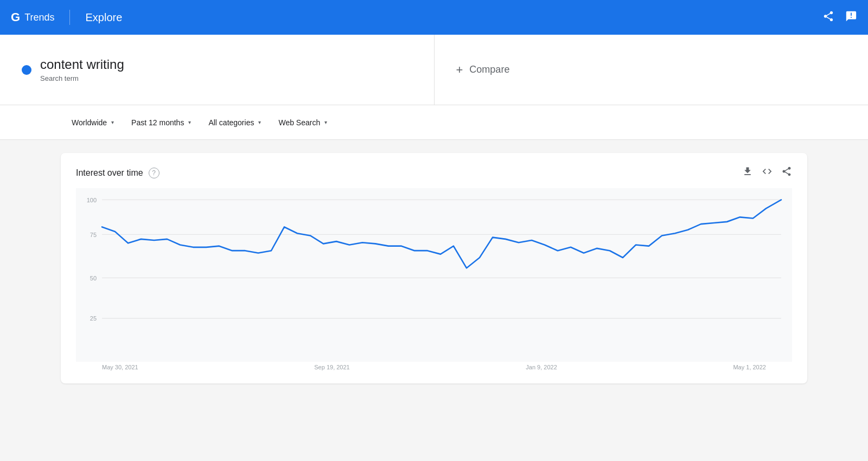 The width and height of the screenshot is (868, 461). I want to click on svg-text: 50, so click(93, 278).